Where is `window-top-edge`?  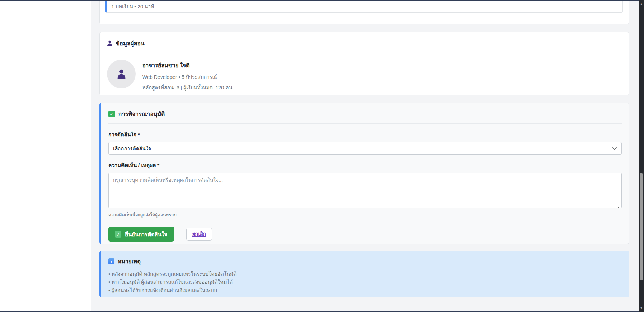 window-top-edge is located at coordinates (322, 1).